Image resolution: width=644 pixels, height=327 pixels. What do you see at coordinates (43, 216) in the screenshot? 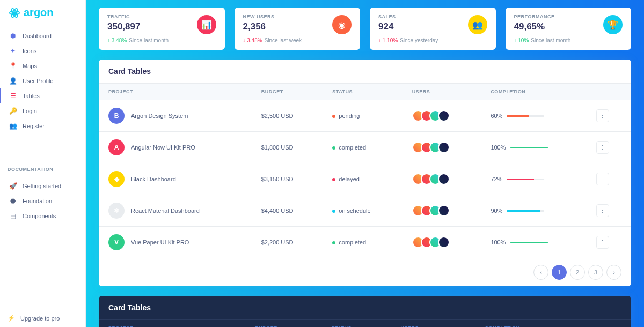
I see `docs-item-components: ▤Components` at bounding box center [43, 216].